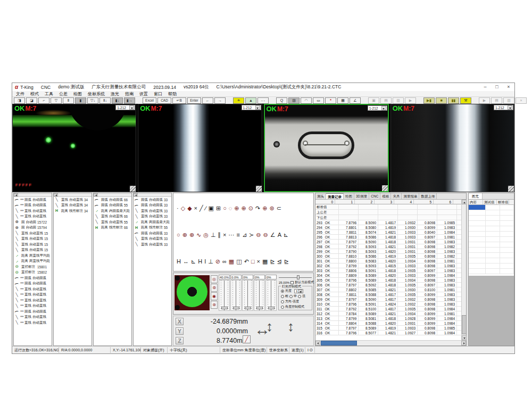 The width and height of the screenshot is (532, 420). Describe the element at coordinates (72, 211) in the screenshot. I see `list-item: 距离 线性标注 34` at that location.